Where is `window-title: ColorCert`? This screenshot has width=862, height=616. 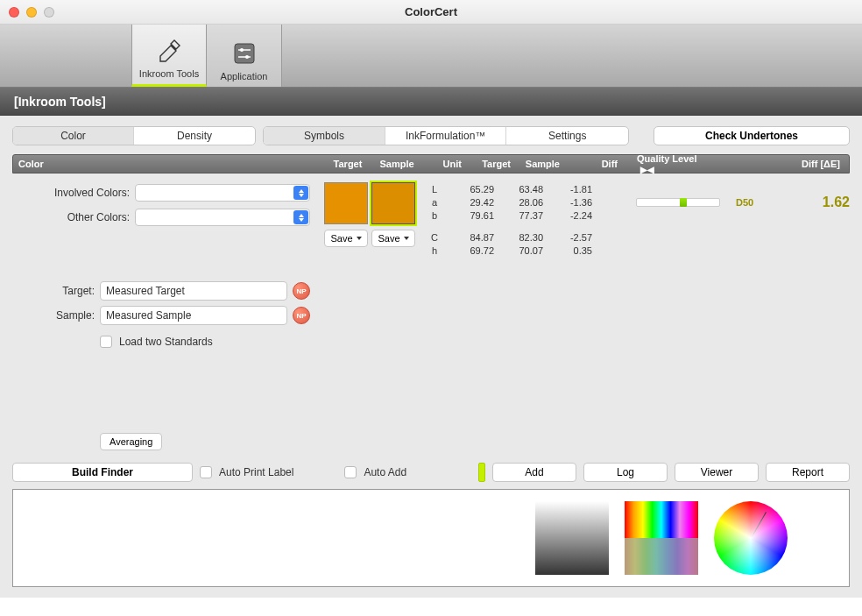
window-title: ColorCert is located at coordinates (431, 12).